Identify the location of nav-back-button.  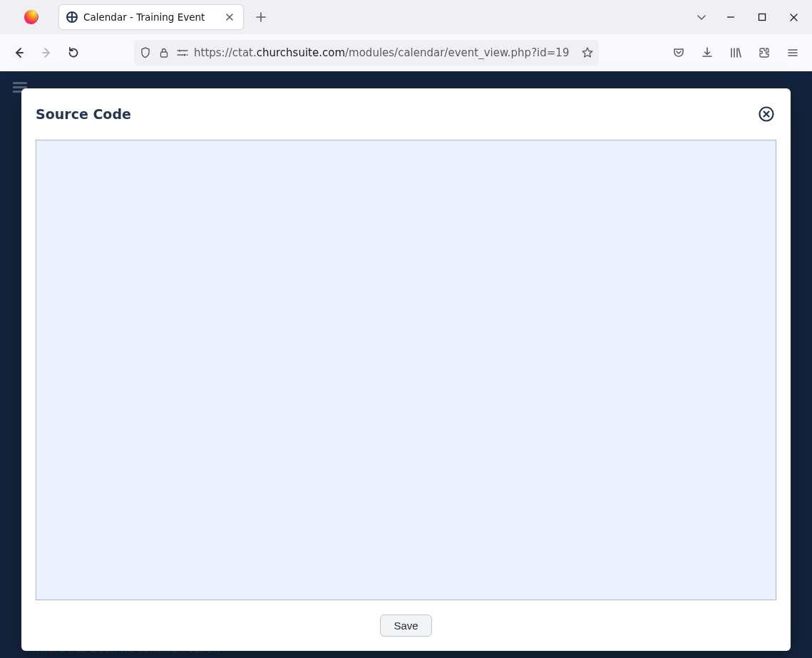
(19, 53).